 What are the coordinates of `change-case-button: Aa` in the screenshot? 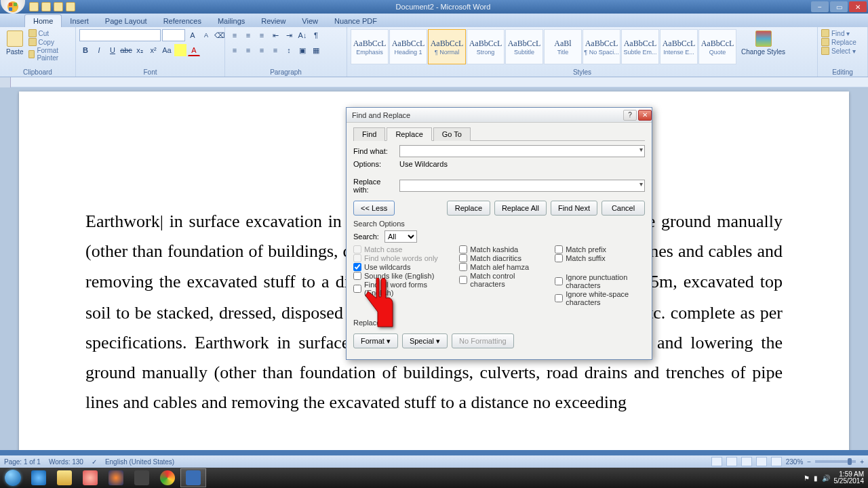 It's located at (167, 50).